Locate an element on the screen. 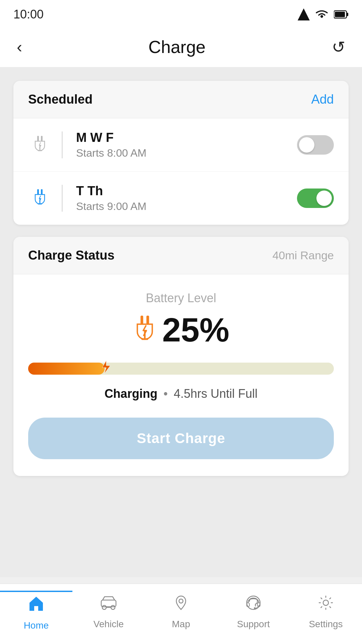 The image size is (362, 644). charge-status-title: Charge Status is located at coordinates (71, 256).